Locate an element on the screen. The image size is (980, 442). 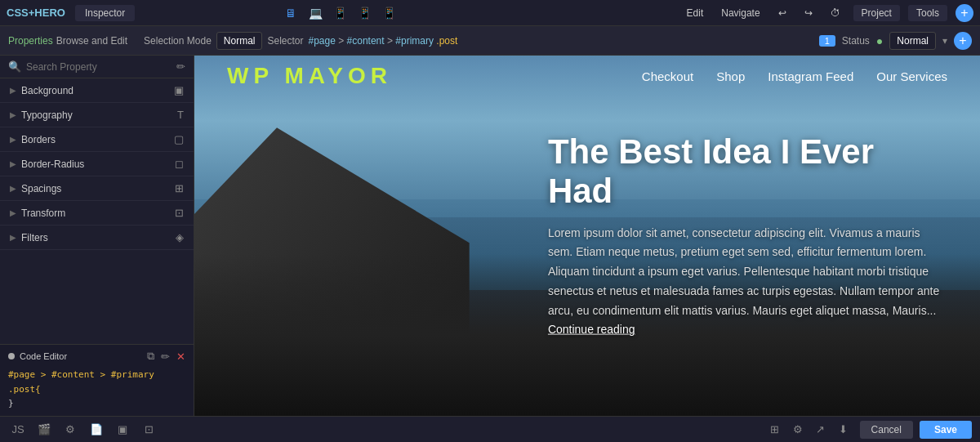
prop-icon-spacings: ⊞ is located at coordinates (180, 188).